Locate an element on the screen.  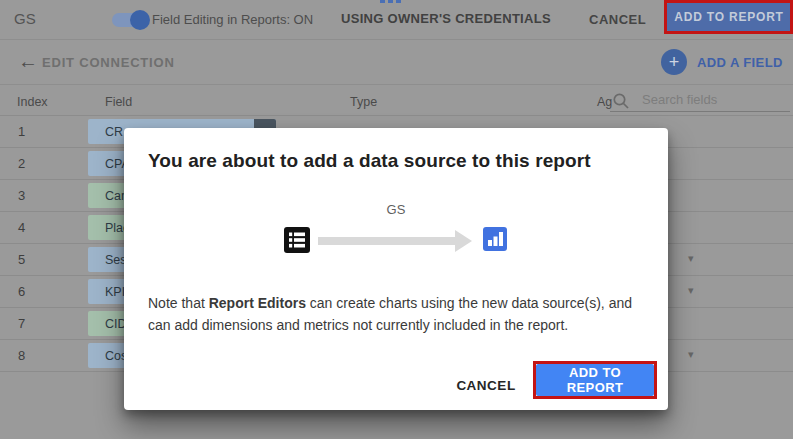
row-index: 8 is located at coordinates (22, 356).